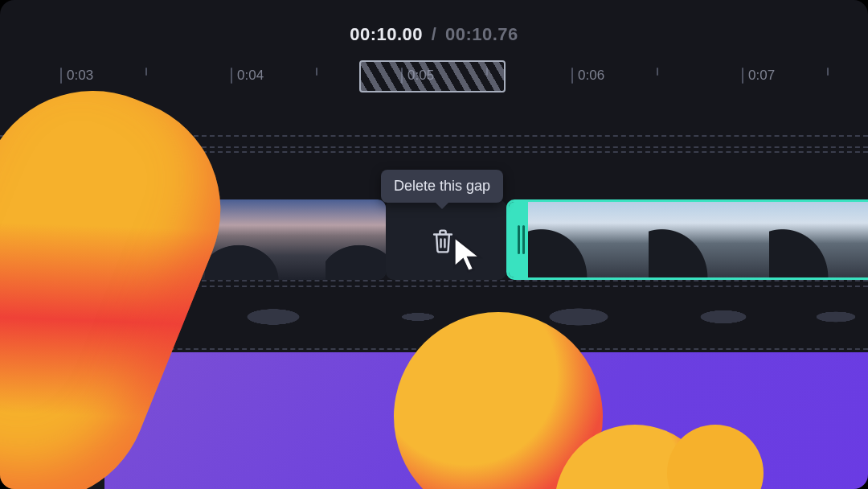 This screenshot has width=868, height=489. What do you see at coordinates (386, 34) in the screenshot?
I see `timecode-current: 00:10.00` at bounding box center [386, 34].